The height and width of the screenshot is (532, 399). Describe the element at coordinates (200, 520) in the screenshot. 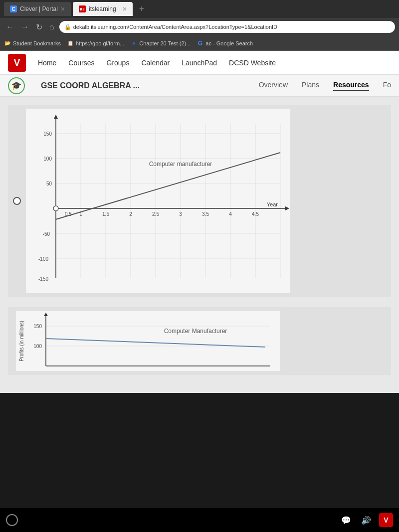

I see `taskbar: 💬 🔊 V` at that location.